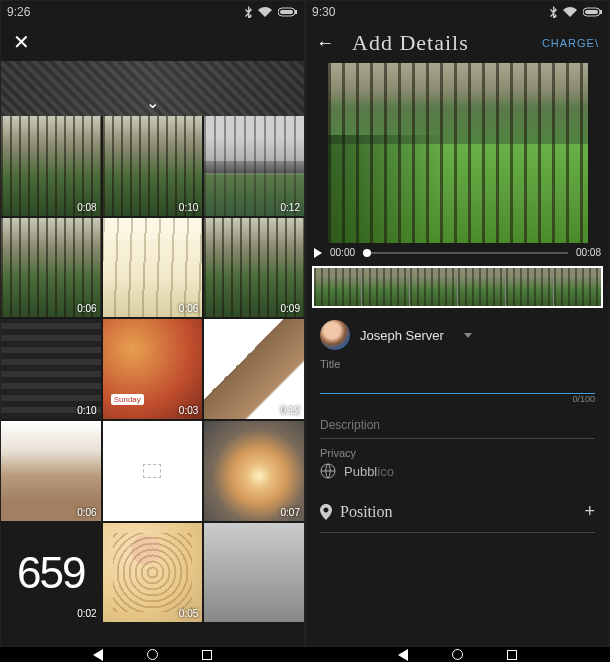  What do you see at coordinates (152, 42) in the screenshot?
I see `top-bar: ✕` at bounding box center [152, 42].